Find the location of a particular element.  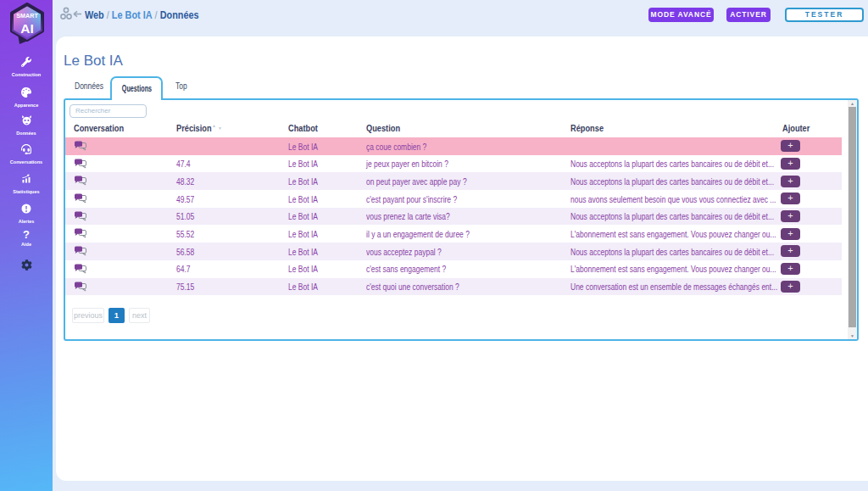

svg-text: AI is located at coordinates (27, 29).